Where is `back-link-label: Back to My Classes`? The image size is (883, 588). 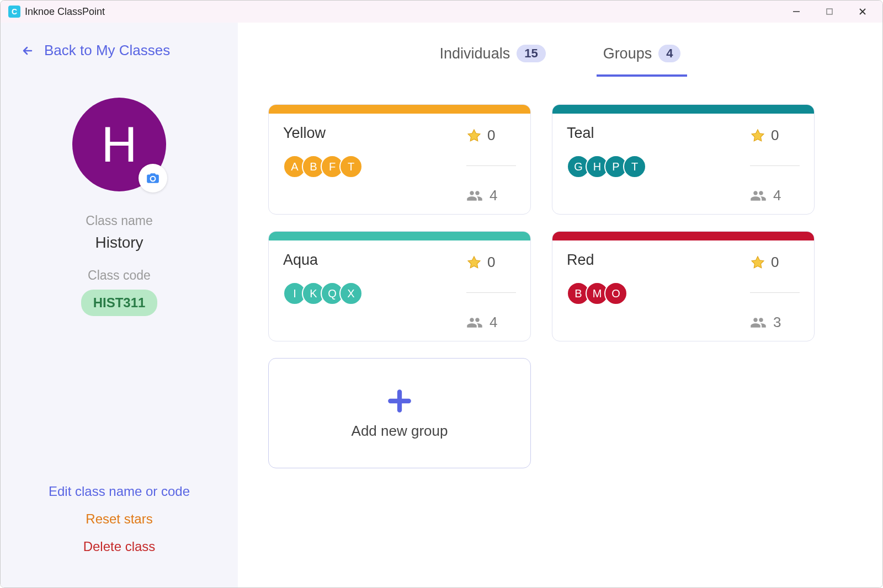
back-link-label: Back to My Classes is located at coordinates (107, 51).